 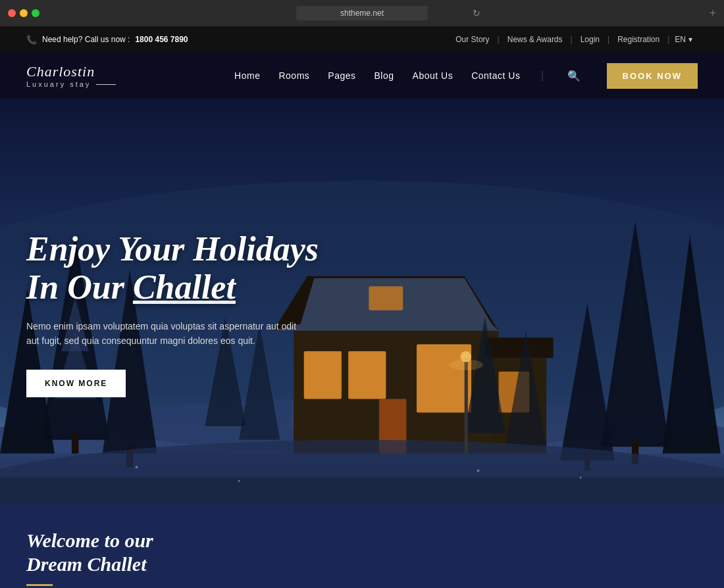 I want to click on browser-chrome: shtheme.net ↻ +, so click(x=362, y=13).